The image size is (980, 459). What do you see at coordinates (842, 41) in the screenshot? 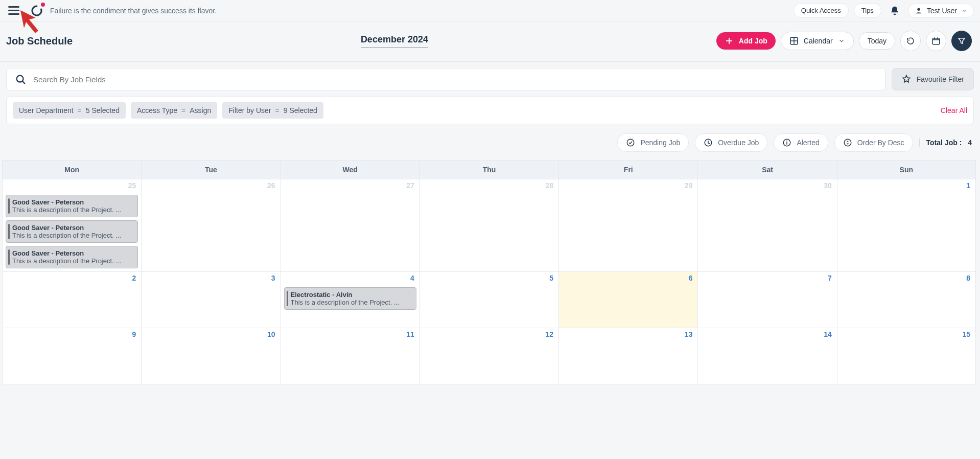
I see `chevron-down-icon` at bounding box center [842, 41].